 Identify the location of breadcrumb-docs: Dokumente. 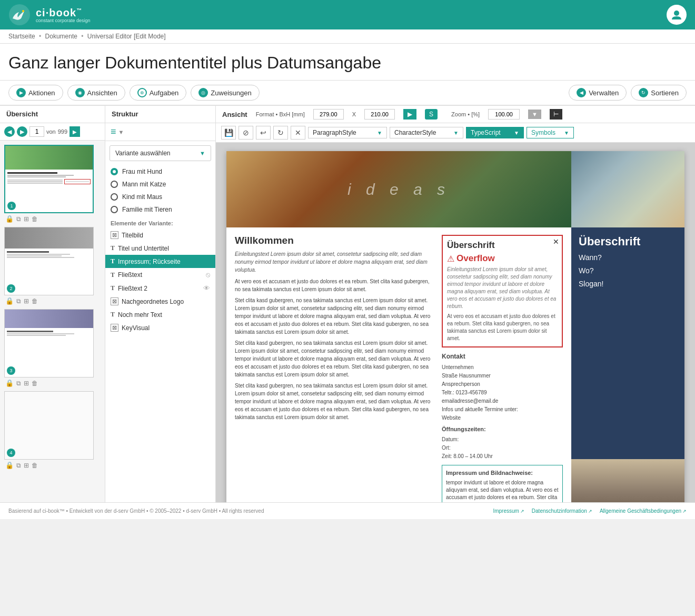
(61, 36).